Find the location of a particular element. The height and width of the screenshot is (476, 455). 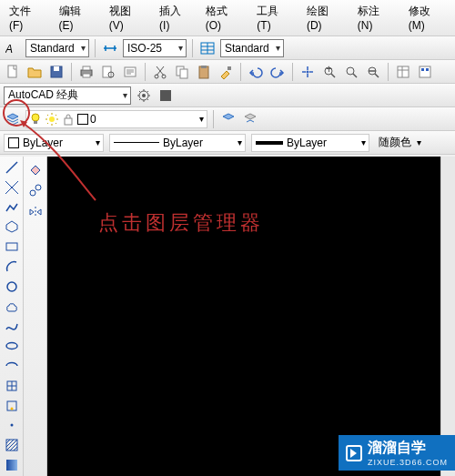

play-icon is located at coordinates (354, 453).